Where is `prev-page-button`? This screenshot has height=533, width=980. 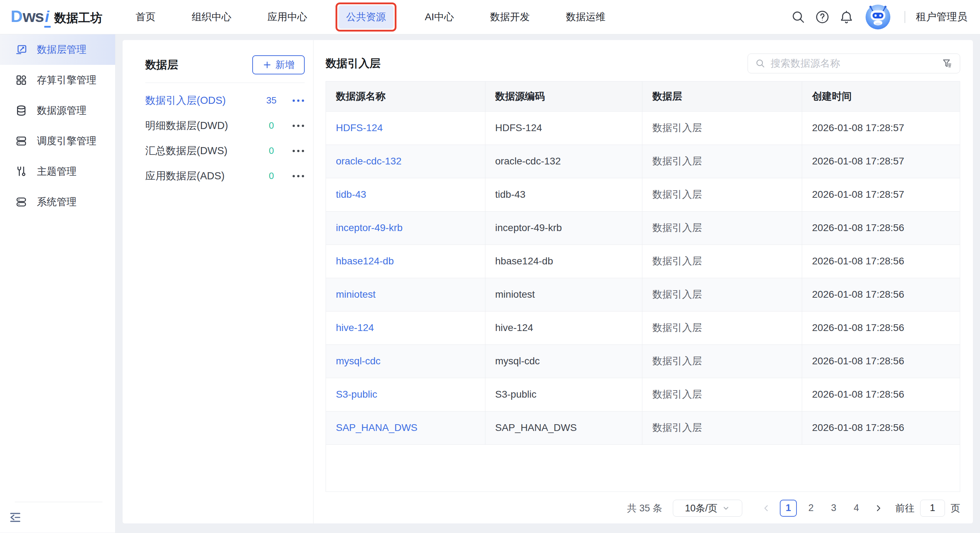 prev-page-button is located at coordinates (766, 508).